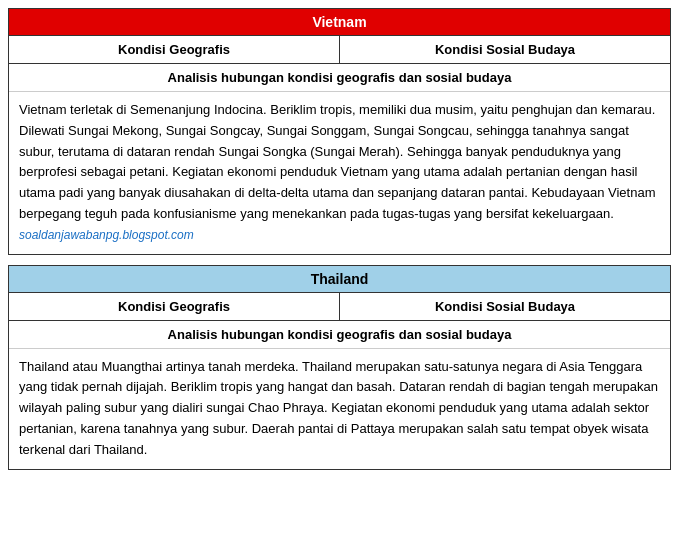 Image resolution: width=679 pixels, height=534 pixels. Describe the element at coordinates (340, 22) in the screenshot. I see `vietnam-title: Vietnam` at that location.